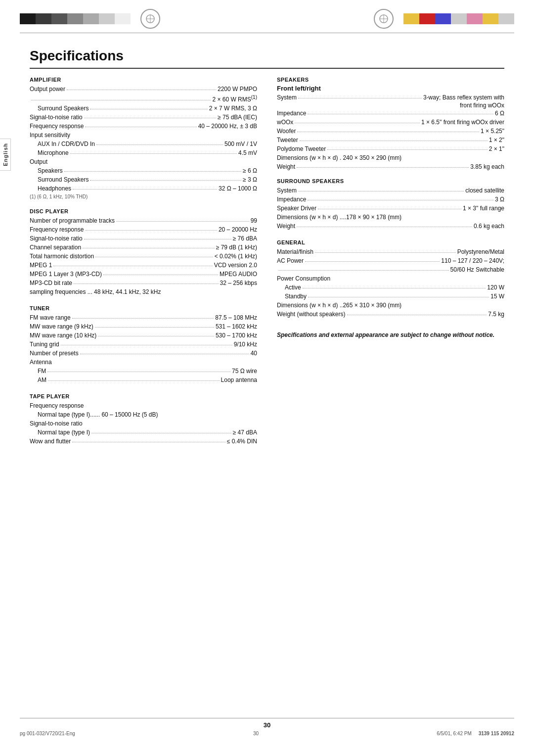 This screenshot has height=756, width=534. I want to click on spec-value: ≥ 79 dB (1 kHz), so click(236, 247).